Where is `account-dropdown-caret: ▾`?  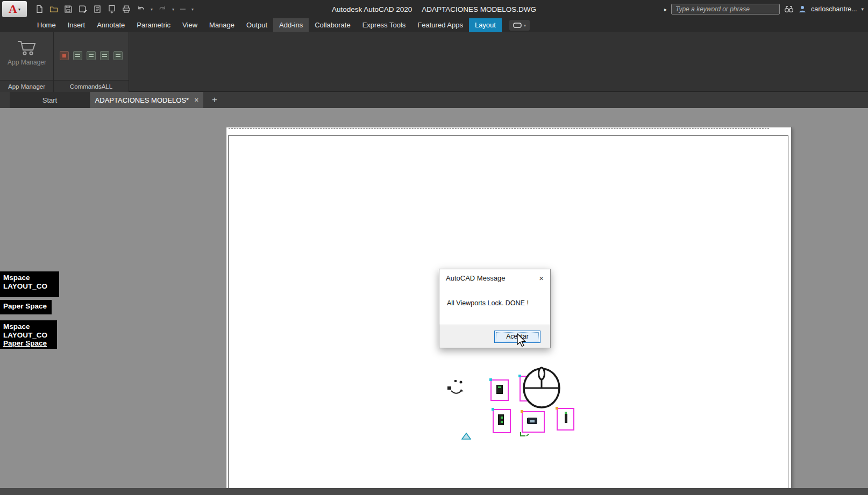
account-dropdown-caret: ▾ is located at coordinates (863, 9).